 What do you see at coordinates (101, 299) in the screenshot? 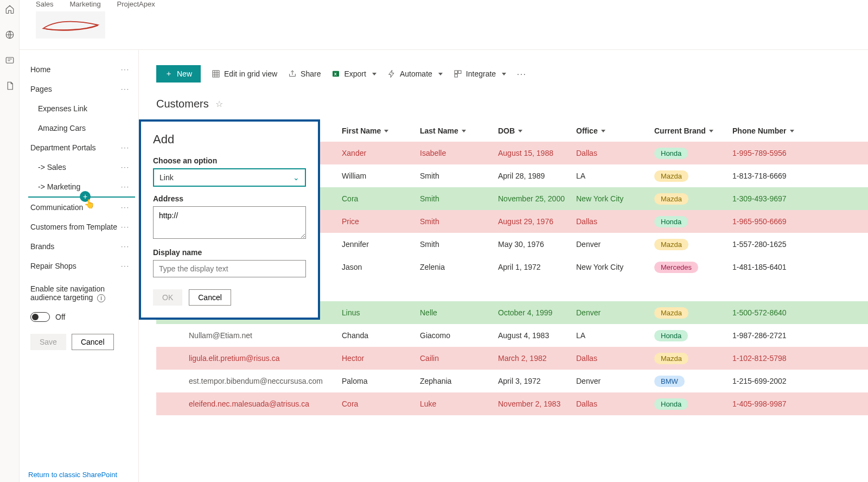
I see `info-icon: i` at bounding box center [101, 299].